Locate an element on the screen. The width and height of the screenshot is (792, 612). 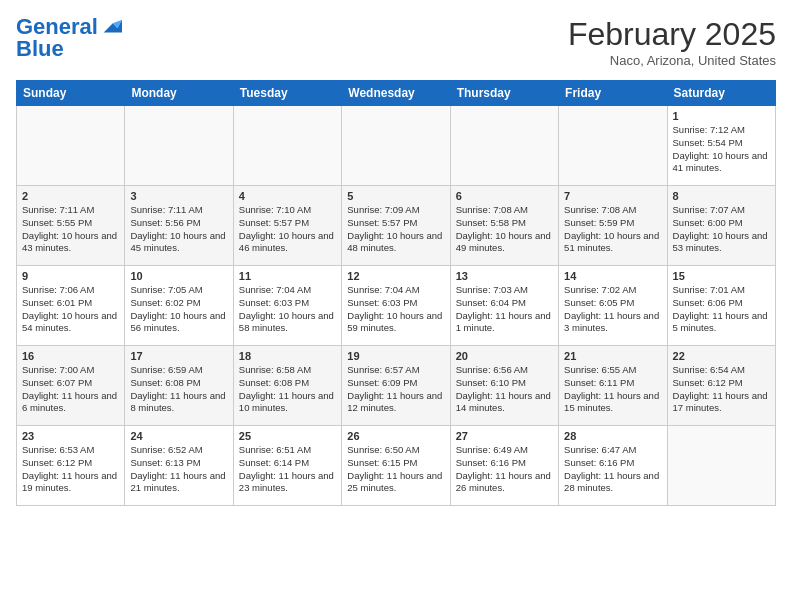
day-info: Sunrise: 6:59 AM Sunset: 6:08 PM Dayligh… is located at coordinates (178, 390).